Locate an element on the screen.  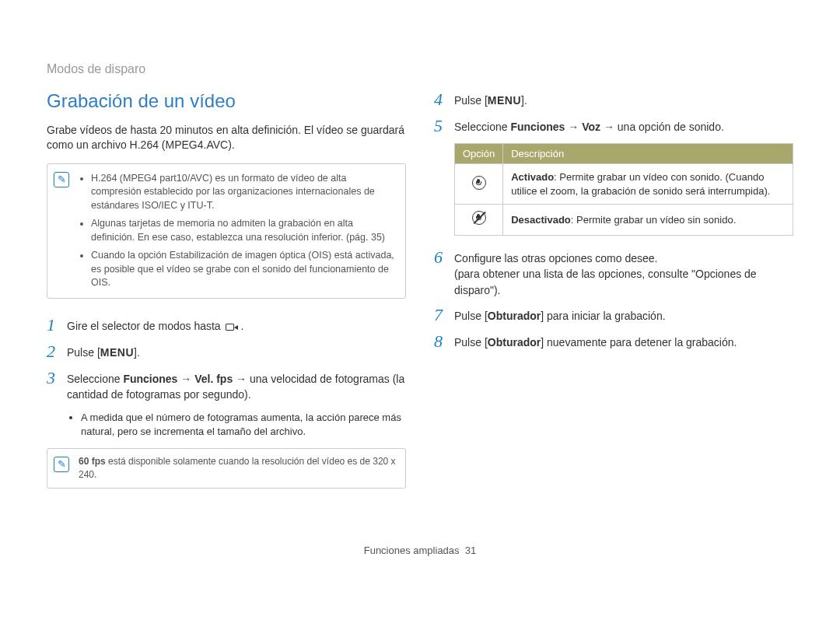
mic-on-icon is located at coordinates (479, 183).